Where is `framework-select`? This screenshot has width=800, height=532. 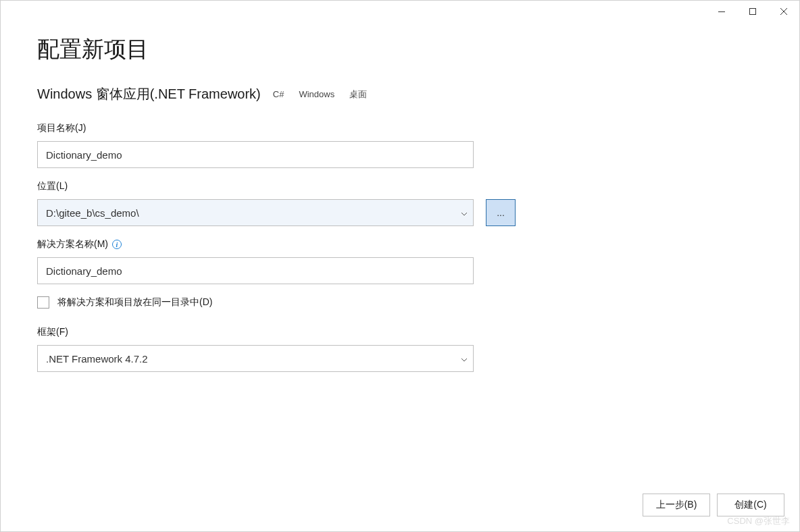 framework-select is located at coordinates (255, 358).